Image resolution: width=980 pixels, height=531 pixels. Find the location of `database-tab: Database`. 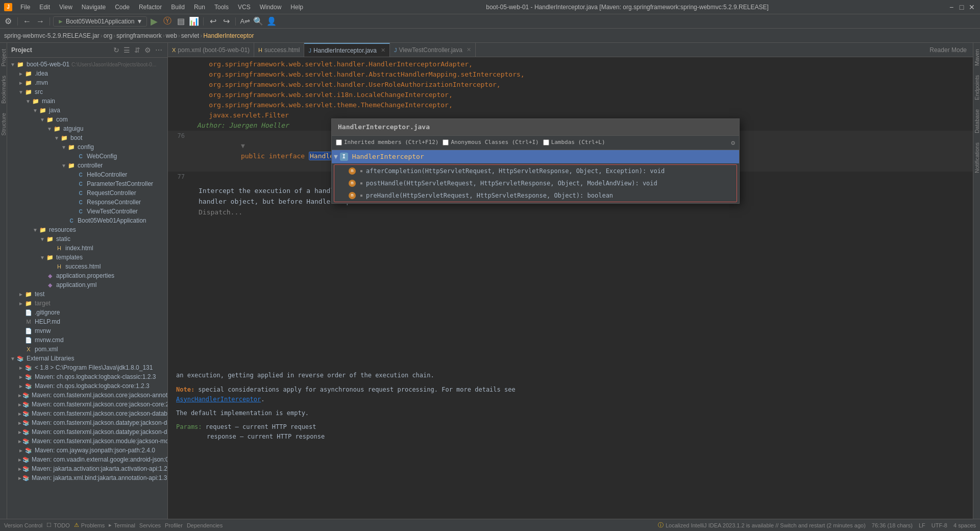

database-tab: Database is located at coordinates (977, 122).